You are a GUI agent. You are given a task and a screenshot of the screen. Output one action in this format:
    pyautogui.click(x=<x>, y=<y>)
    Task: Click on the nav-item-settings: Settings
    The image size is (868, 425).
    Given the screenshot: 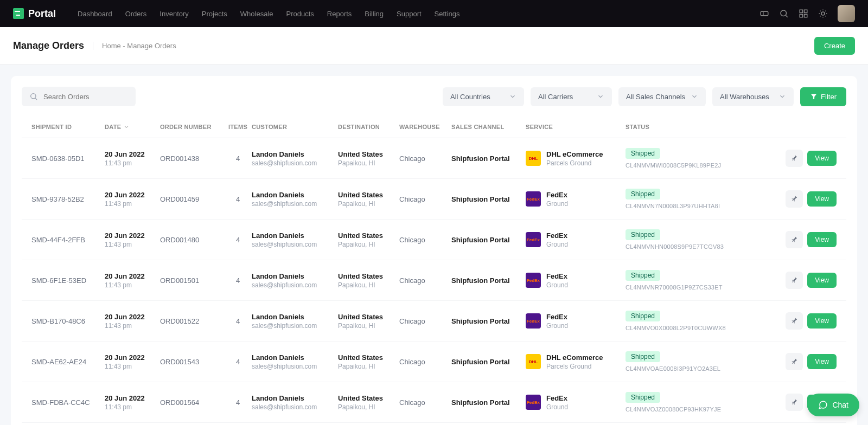 What is the action you would take?
    pyautogui.click(x=447, y=14)
    